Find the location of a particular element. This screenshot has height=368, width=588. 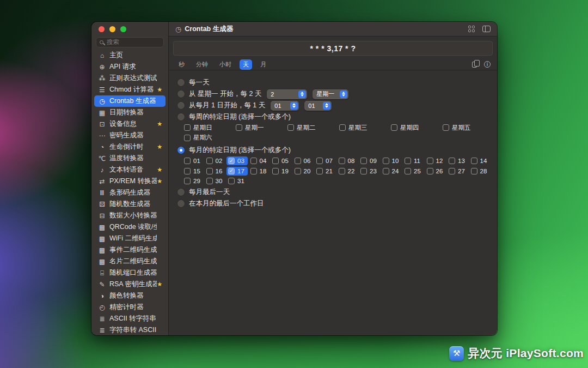

option-week-interval: 从 星期一 开始，每 2 天 2 星期一 is located at coordinates (331, 94).